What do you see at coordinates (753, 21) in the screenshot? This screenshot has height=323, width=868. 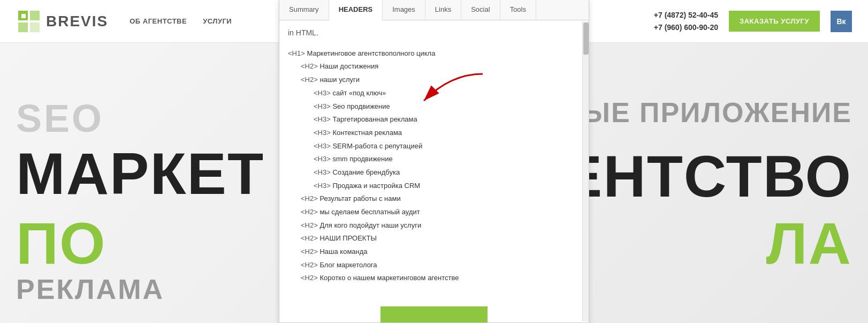 I see `header-right: +7 (4872) 52-40-45 +7 (960) 600-90-20 ЗА…` at bounding box center [753, 21].